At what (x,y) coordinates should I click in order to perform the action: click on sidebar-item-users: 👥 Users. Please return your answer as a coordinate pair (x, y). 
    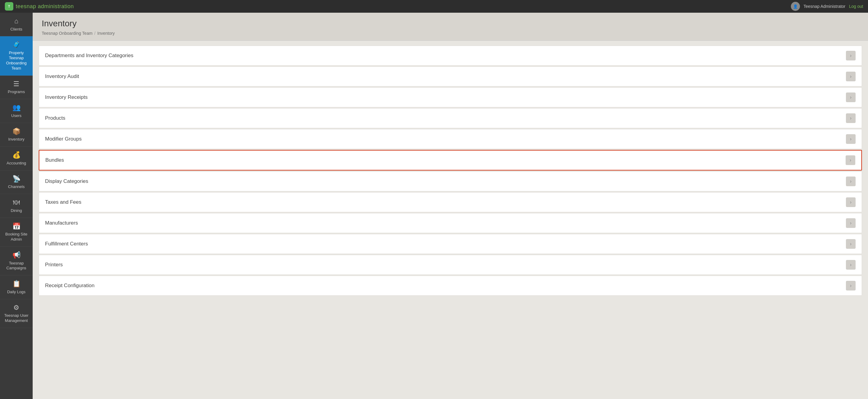
    Looking at the image, I should click on (16, 111).